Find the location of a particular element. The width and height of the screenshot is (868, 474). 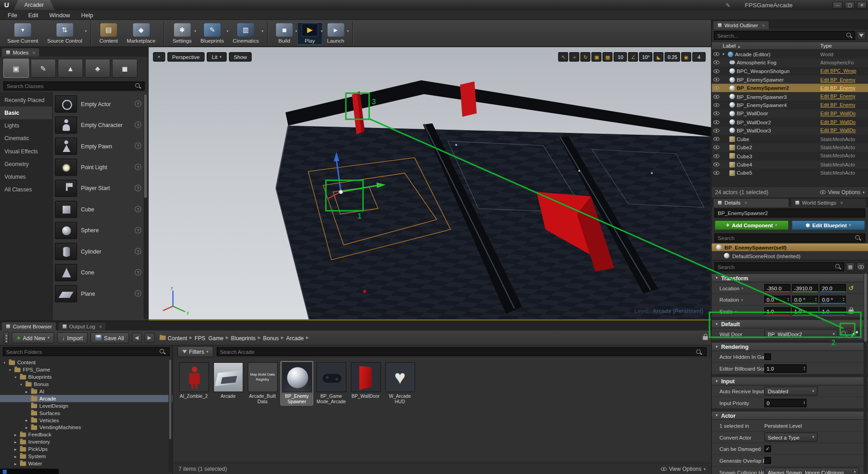

place-item-empty-character: Empty Character? is located at coordinates (101, 125).